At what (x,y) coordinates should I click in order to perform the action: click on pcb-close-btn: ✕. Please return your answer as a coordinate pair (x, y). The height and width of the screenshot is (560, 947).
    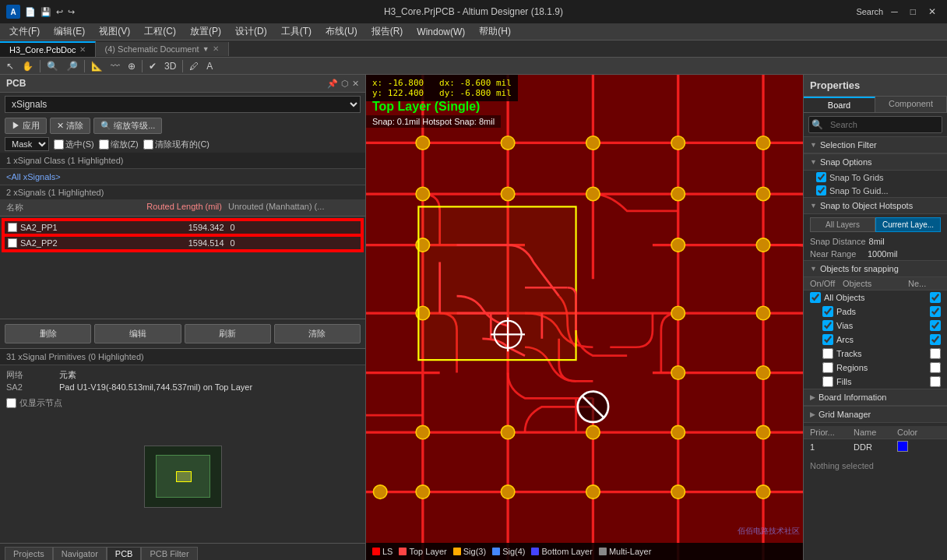
    Looking at the image, I should click on (355, 84).